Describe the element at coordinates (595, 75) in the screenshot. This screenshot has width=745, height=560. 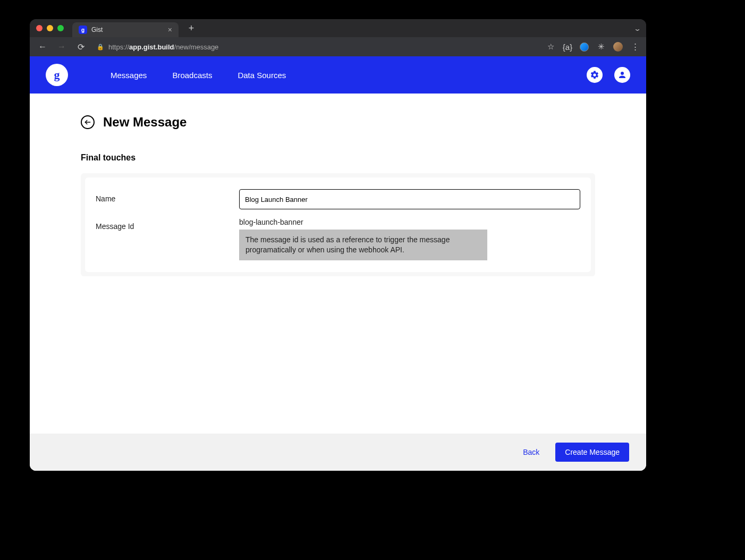
I see `settings-icon` at that location.